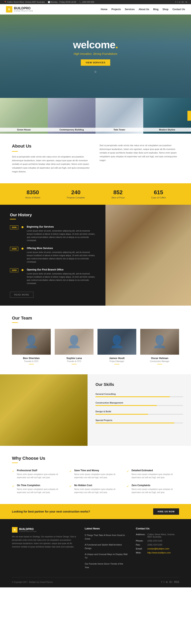  What do you see at coordinates (41, 476) in the screenshot?
I see `why-text-1: Nemo enim ipsam voluptatem quia voluptas…` at bounding box center [41, 476].